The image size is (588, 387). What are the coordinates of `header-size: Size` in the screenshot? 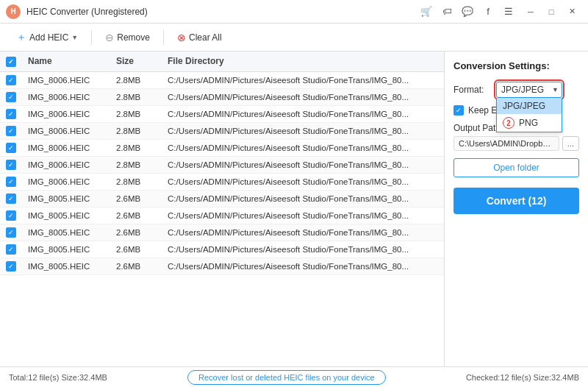 It's located at (136, 62).